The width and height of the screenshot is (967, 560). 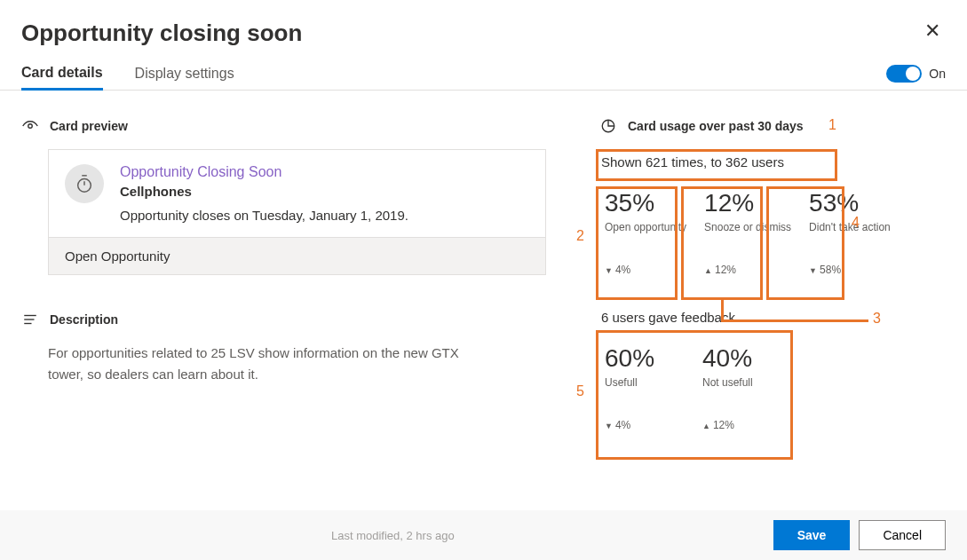 What do you see at coordinates (89, 126) in the screenshot?
I see `card-preview-label: Card preview` at bounding box center [89, 126].